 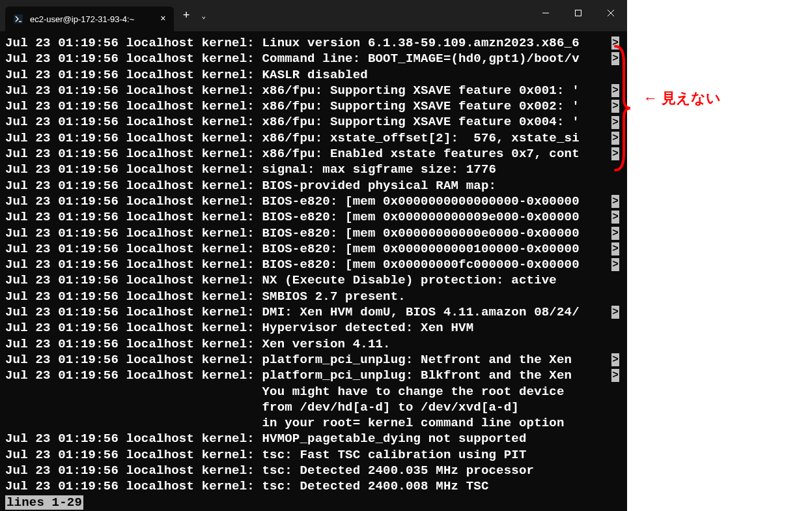 I want to click on terminal-line: Jul 23 01:19:56 localhost kernel: DMI: X…, so click(x=314, y=312).